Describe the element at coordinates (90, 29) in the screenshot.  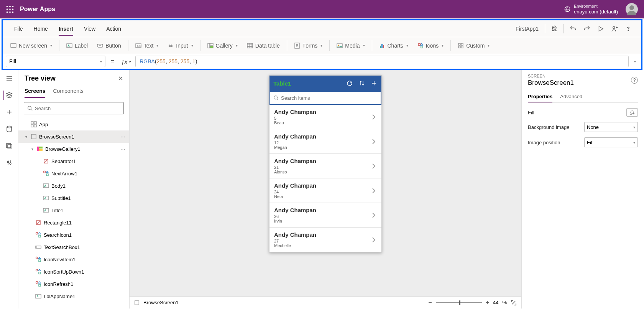
I see `menu-view: View` at that location.